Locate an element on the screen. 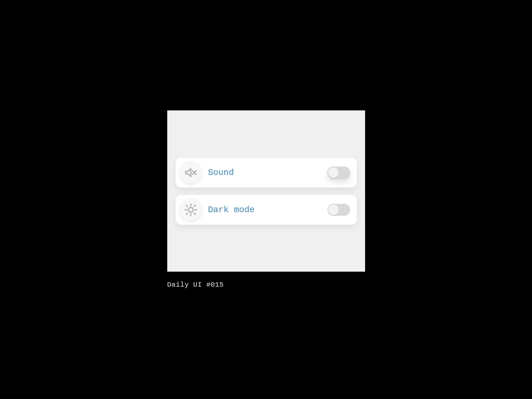 Image resolution: width=532 pixels, height=399 pixels. sound-icon-container is located at coordinates (191, 173).